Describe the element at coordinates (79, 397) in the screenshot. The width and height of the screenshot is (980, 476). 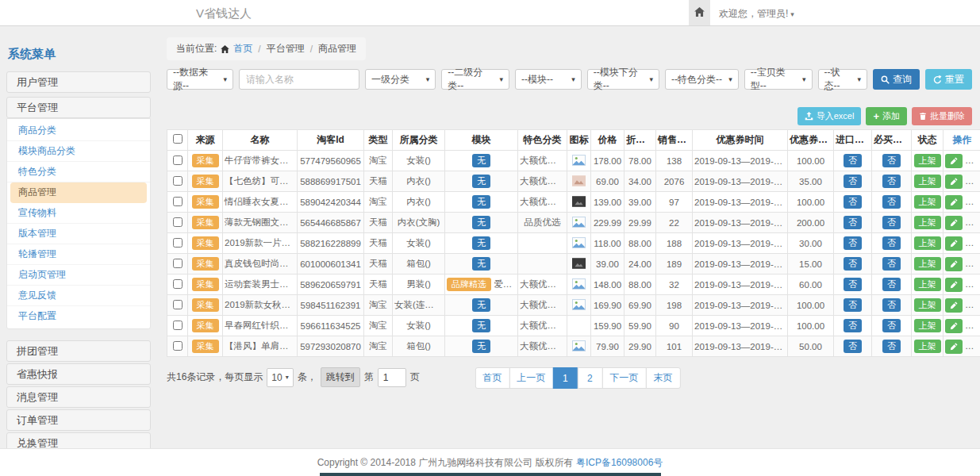
I see `sidebar-group-5: 消息管理` at that location.